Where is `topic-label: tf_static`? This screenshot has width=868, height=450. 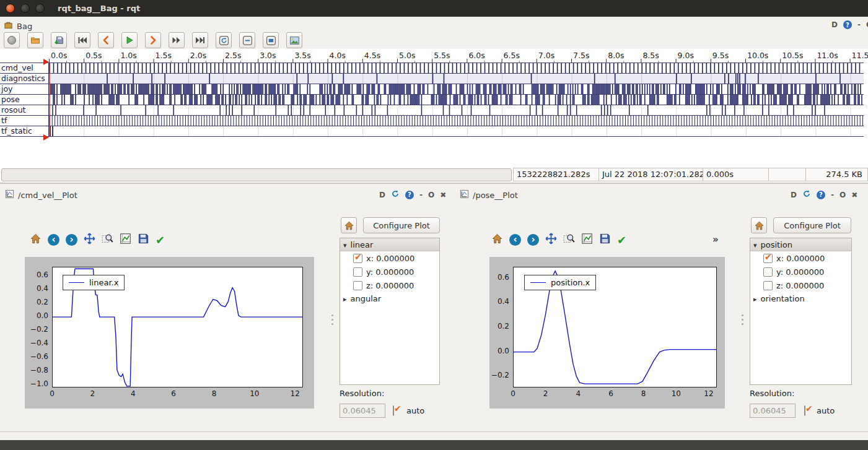 topic-label: tf_static is located at coordinates (24, 131).